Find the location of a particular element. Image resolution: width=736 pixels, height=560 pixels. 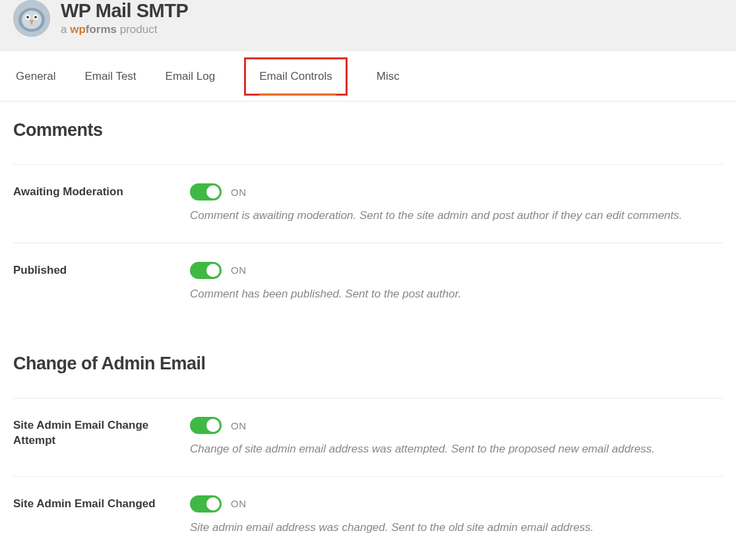

toggle-awaiting-moderation is located at coordinates (206, 192).